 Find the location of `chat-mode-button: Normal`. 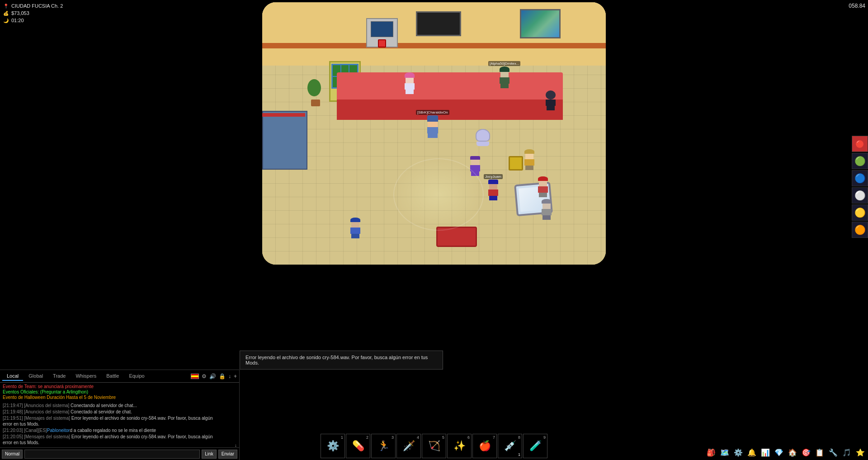

chat-mode-button: Normal is located at coordinates (12, 454).